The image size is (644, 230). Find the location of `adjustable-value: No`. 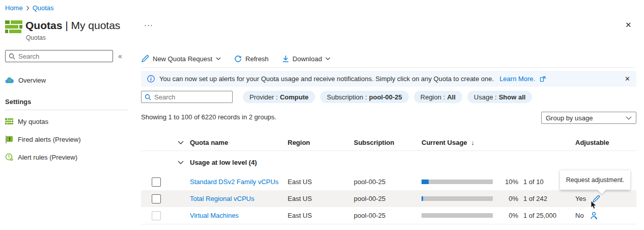

adjustable-value: No is located at coordinates (579, 215).